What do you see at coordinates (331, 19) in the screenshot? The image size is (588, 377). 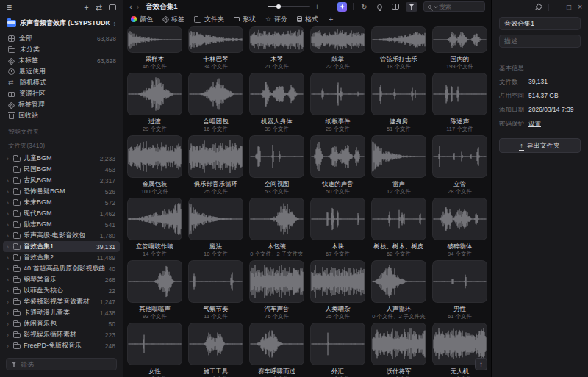 I see `add-filter-icon: +` at bounding box center [331, 19].